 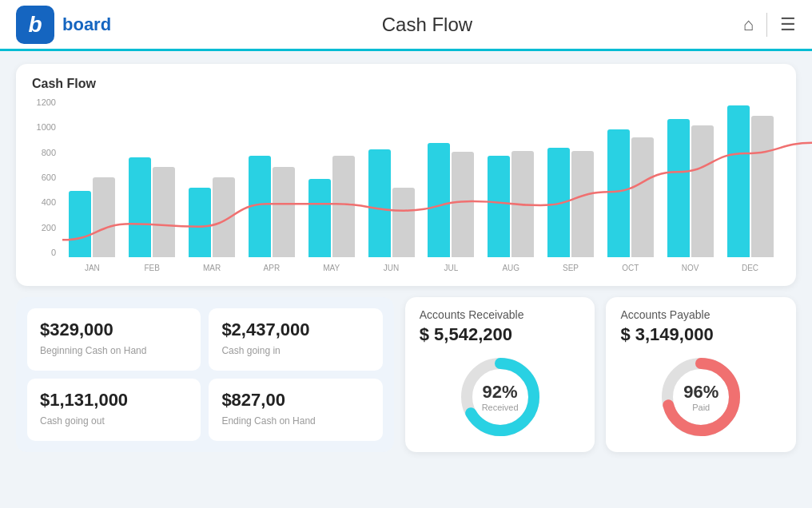 I want to click on accounts-payable-card: Accounts Payable $ 3,149,000 96% Paid, so click(x=701, y=375).